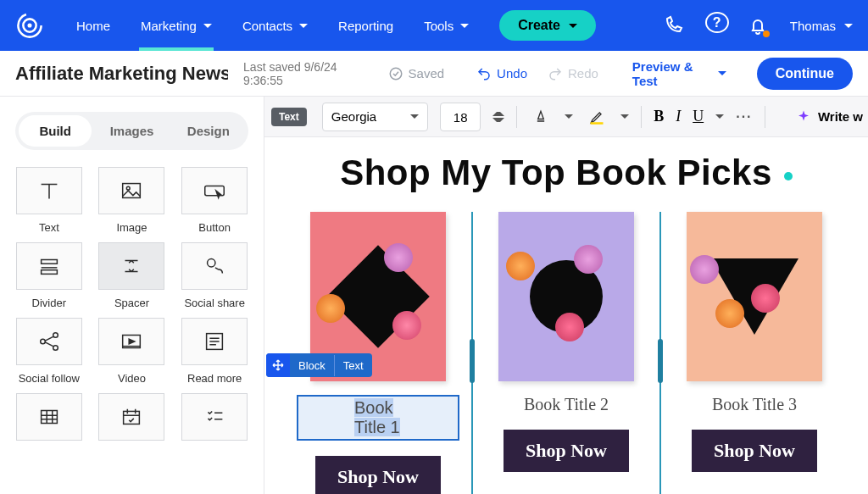  Describe the element at coordinates (566, 173) in the screenshot. I see `headline-text: Shop My Top Book Picks` at that location.